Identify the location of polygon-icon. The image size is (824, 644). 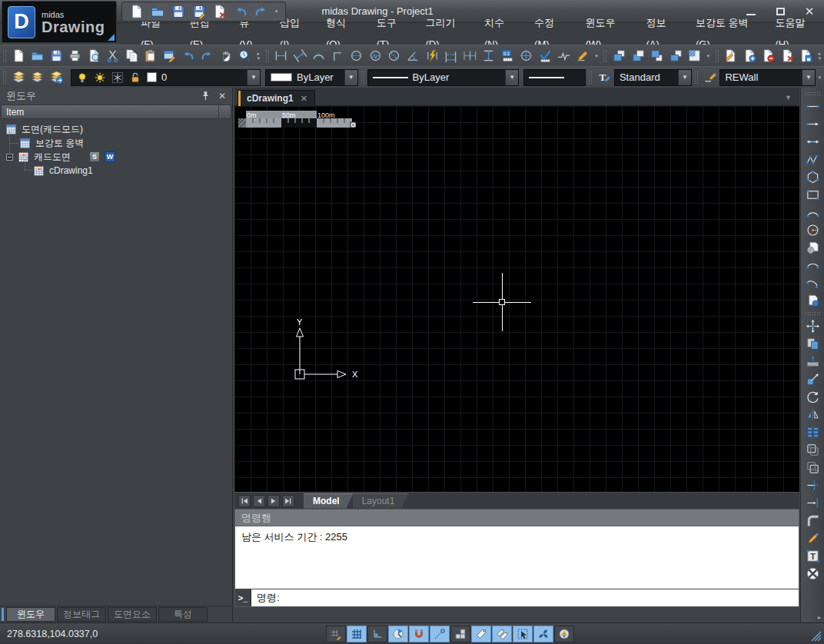
(813, 177).